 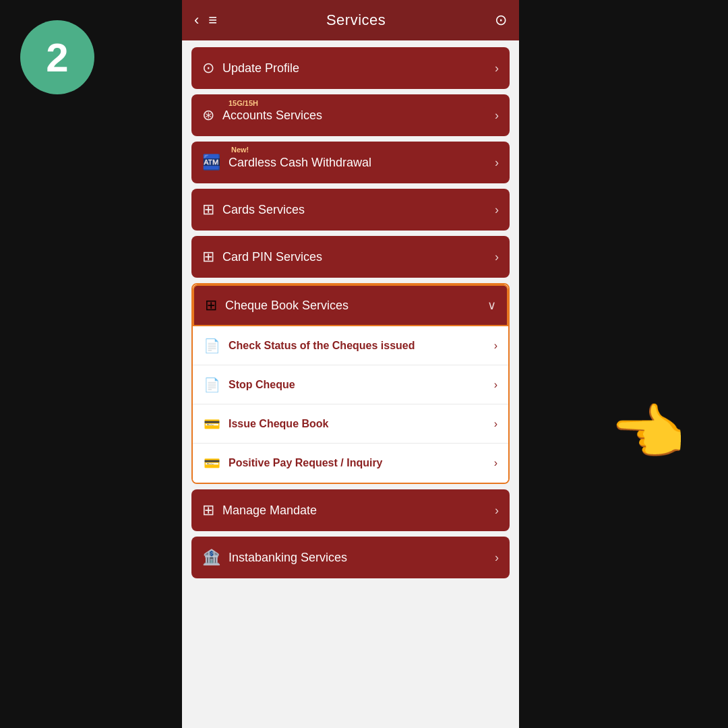 I want to click on sub-item-positive-pay: 💳 Positive Pay Request / Inquiry ›, so click(x=351, y=463).